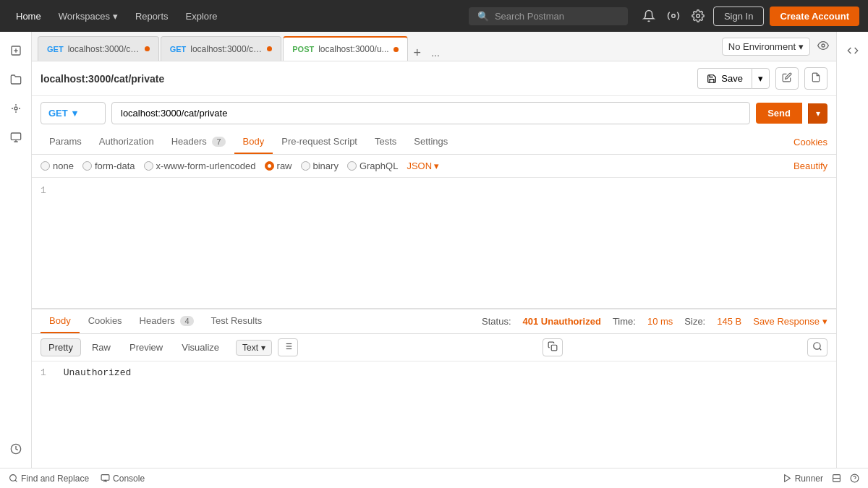  I want to click on sidebar-new-tab-icon, so click(16, 51).